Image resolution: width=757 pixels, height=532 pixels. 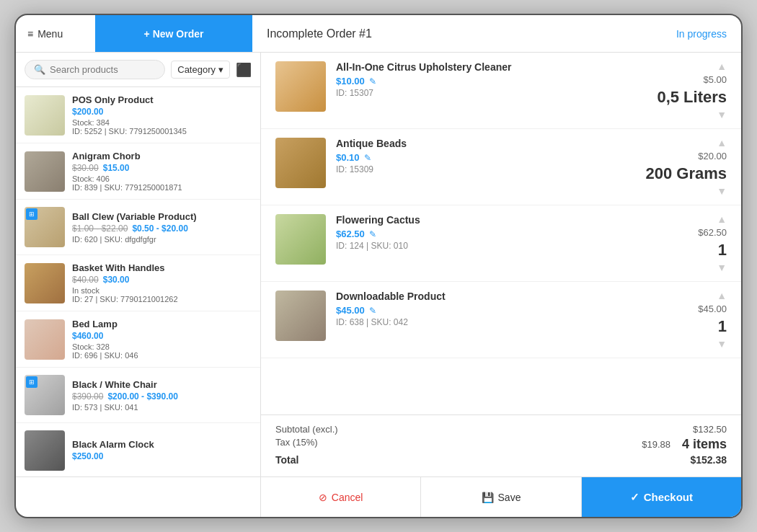 I want to click on order-item-subtotal: $5.00, so click(x=715, y=79).